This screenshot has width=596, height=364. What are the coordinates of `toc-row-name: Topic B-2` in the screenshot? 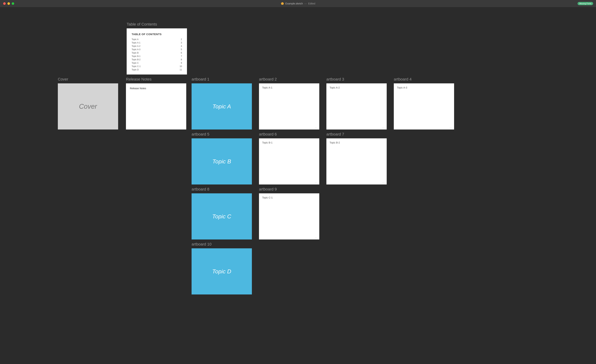 It's located at (136, 59).